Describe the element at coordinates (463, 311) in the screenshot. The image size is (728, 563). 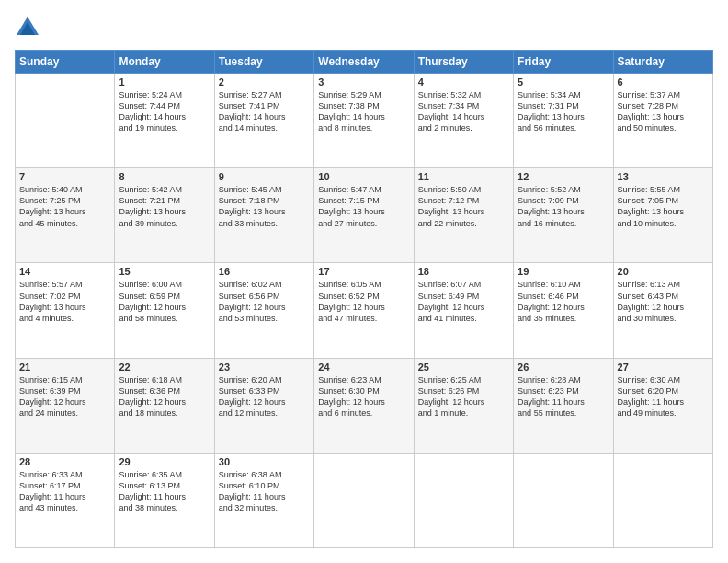
I see `calendar-cell: 18Sunrise: 6:07 AMSunset: 6:49 PMDayligh…` at that location.